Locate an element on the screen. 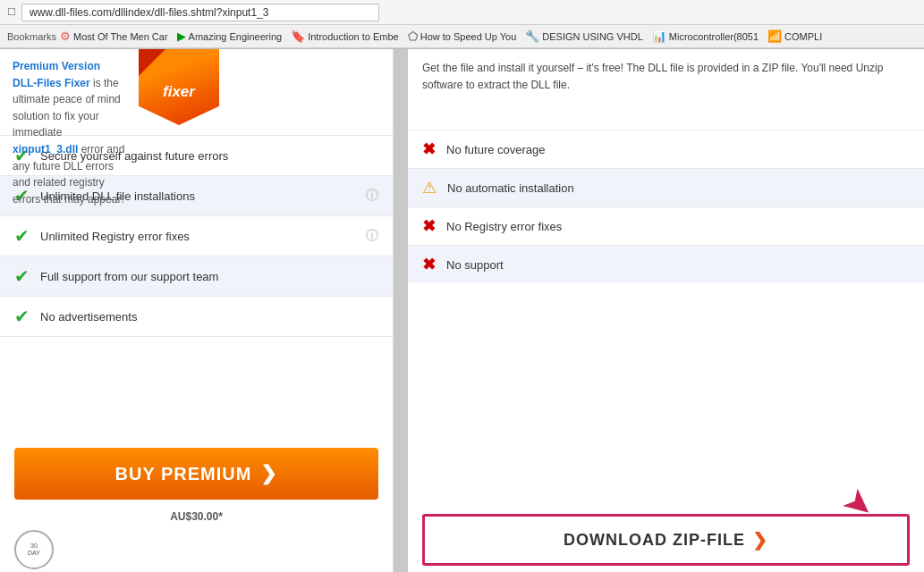  download-zip-button: DOWNLOAD ZIP-FILE ❯ is located at coordinates (665, 540).